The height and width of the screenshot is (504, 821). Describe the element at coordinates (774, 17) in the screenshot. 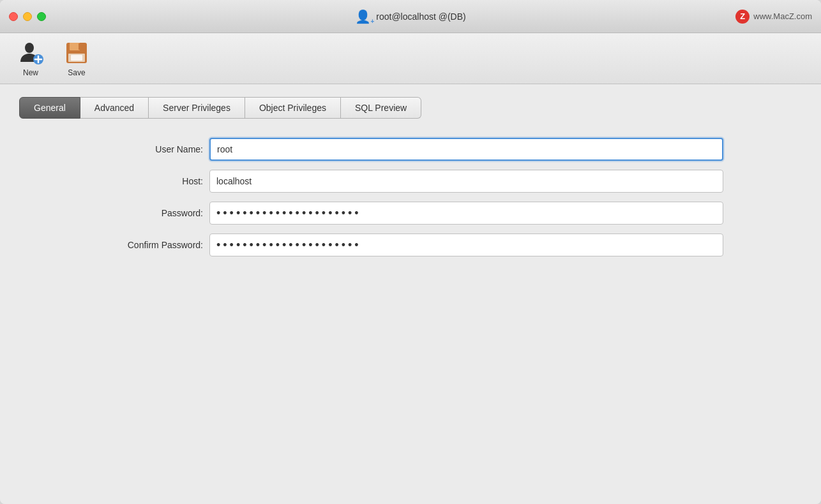

I see `watermark: Z www.MacZ.com` at that location.